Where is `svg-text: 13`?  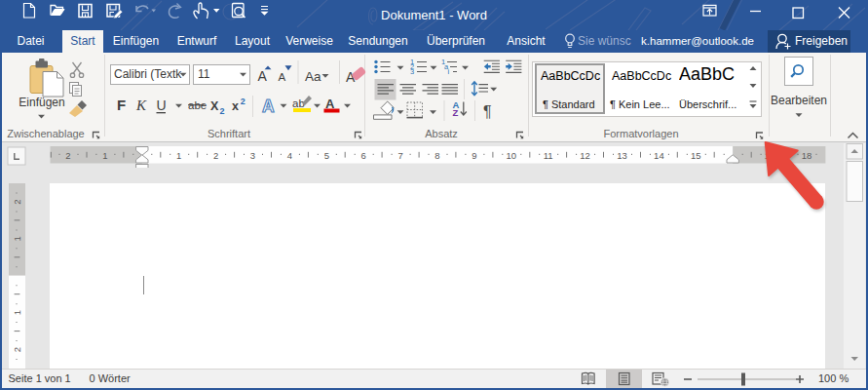
svg-text: 13 is located at coordinates (622, 156).